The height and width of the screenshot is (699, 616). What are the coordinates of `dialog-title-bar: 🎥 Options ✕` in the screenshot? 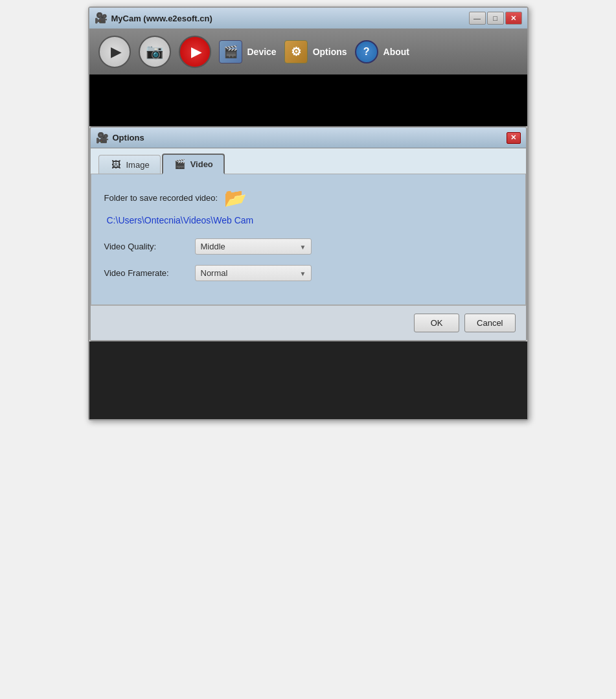 It's located at (308, 138).